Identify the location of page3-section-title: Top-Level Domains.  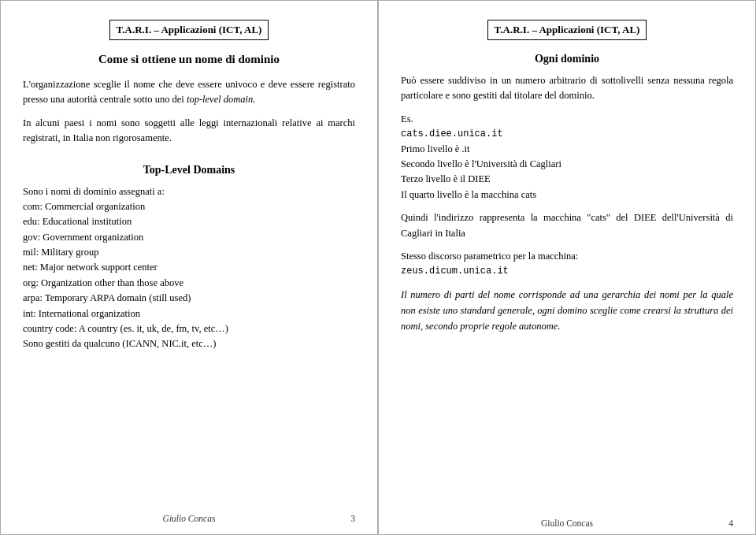
(189, 170).